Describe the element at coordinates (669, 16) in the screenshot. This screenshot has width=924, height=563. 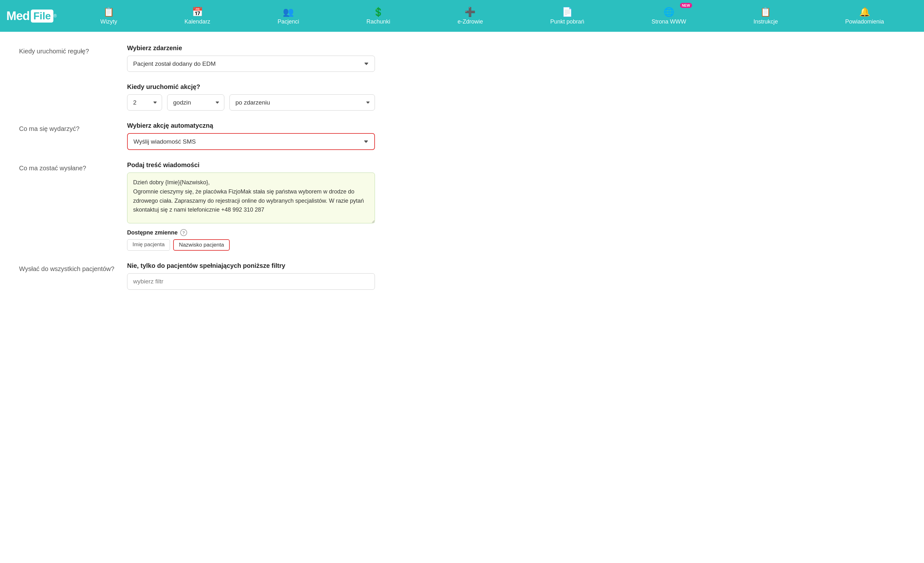
I see `sidebar-item-strona-www: NEW 🌐 Strona WWW` at that location.